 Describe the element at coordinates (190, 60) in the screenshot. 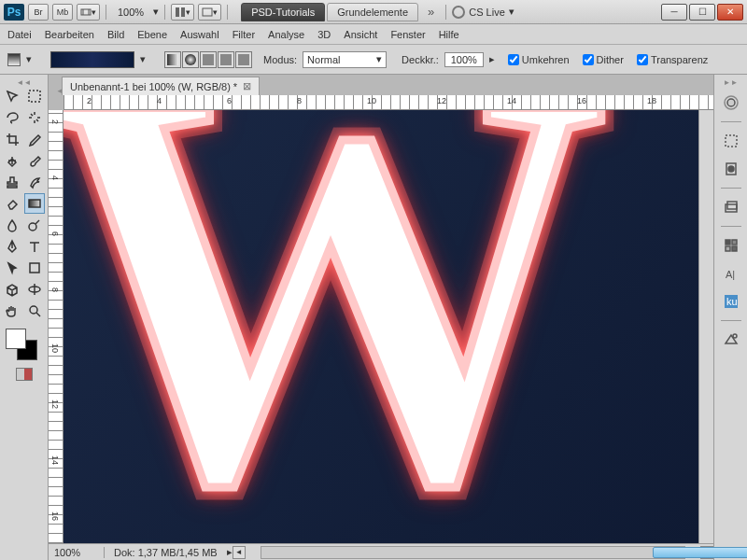

I see `gradient-radial` at that location.